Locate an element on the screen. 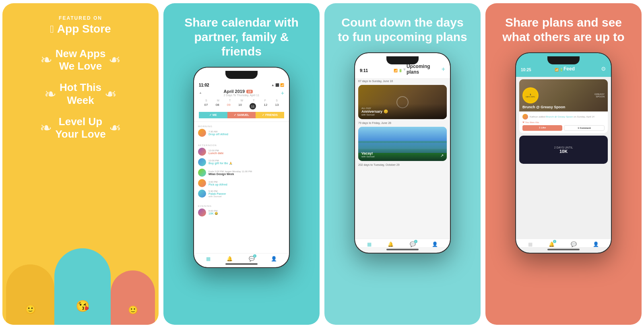 The image size is (644, 328). likes-label: ❤ You likes this is located at coordinates (564, 122).